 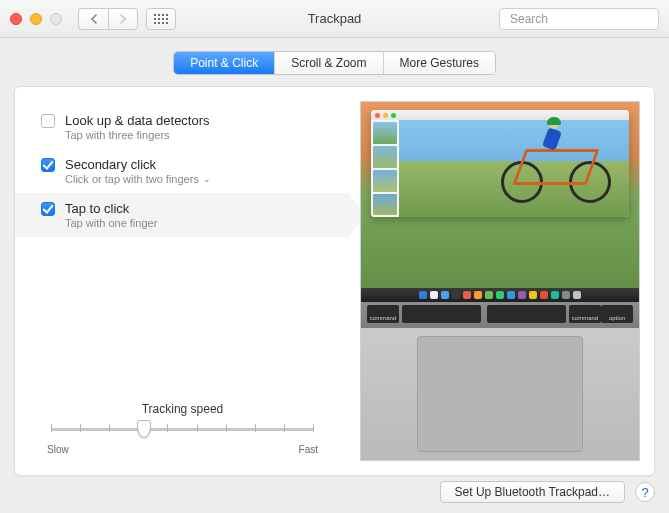 I want to click on tab-more-gestures: More Gestures, so click(x=440, y=63).